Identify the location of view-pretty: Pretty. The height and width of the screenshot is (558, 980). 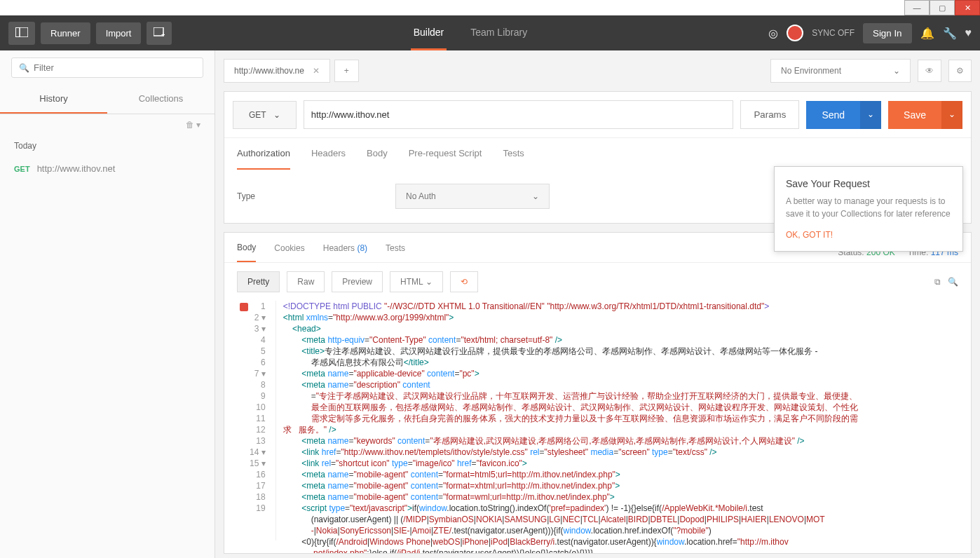
(258, 282).